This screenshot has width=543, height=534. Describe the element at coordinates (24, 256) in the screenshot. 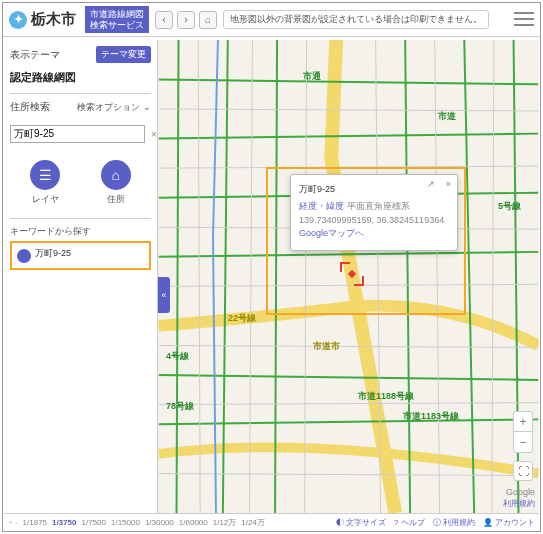

I see `pin-icon` at that location.